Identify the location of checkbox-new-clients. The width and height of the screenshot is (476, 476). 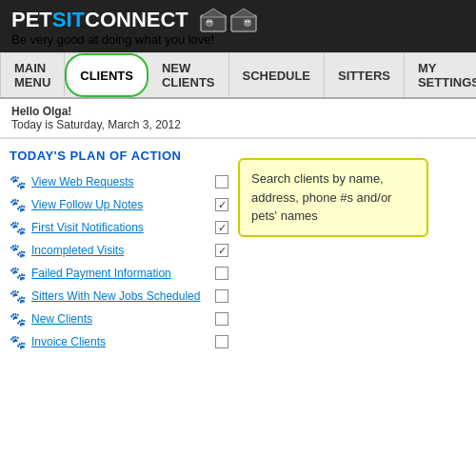
(222, 319).